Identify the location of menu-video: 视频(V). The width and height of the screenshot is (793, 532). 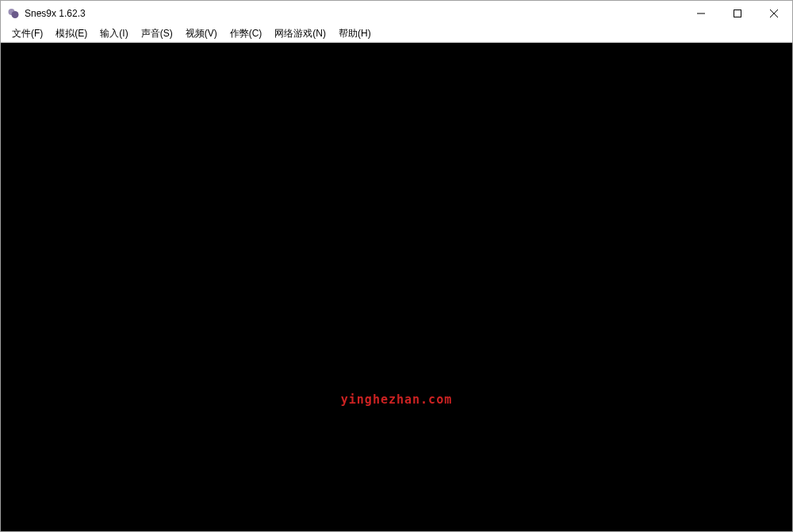
(201, 33).